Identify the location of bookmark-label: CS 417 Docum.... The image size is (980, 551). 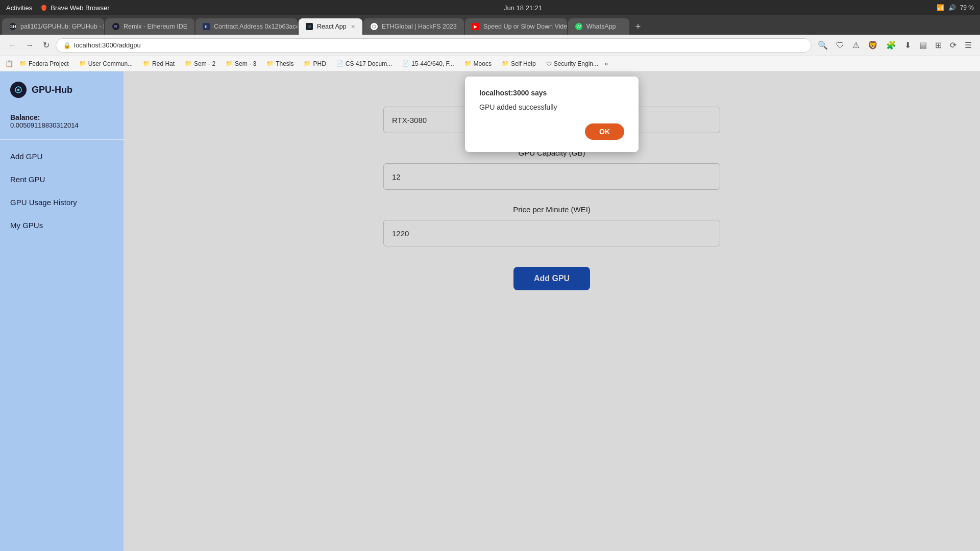
(369, 64).